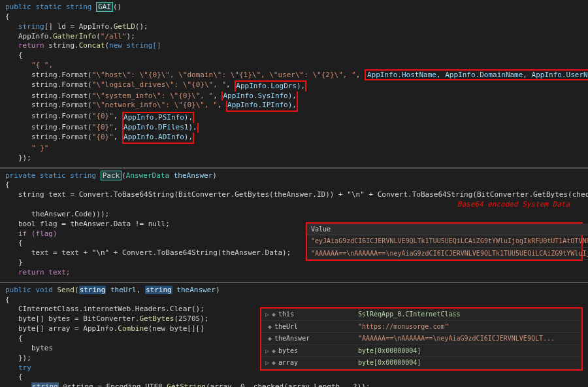  What do you see at coordinates (111, 175) in the screenshot?
I see `method-name-pack: Pack` at bounding box center [111, 175].